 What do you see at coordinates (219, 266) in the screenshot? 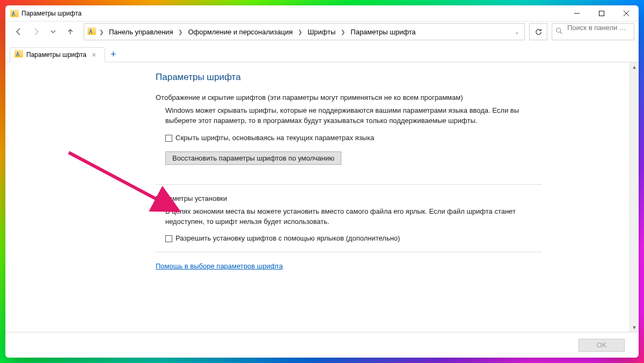
I see `help-link: Помощь в выборе параметров шрифта` at bounding box center [219, 266].